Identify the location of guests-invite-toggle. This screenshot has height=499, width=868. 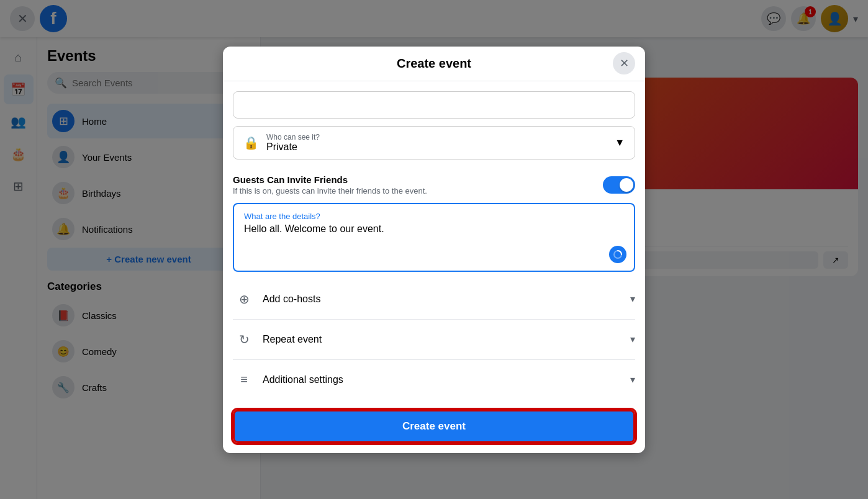
(619, 185).